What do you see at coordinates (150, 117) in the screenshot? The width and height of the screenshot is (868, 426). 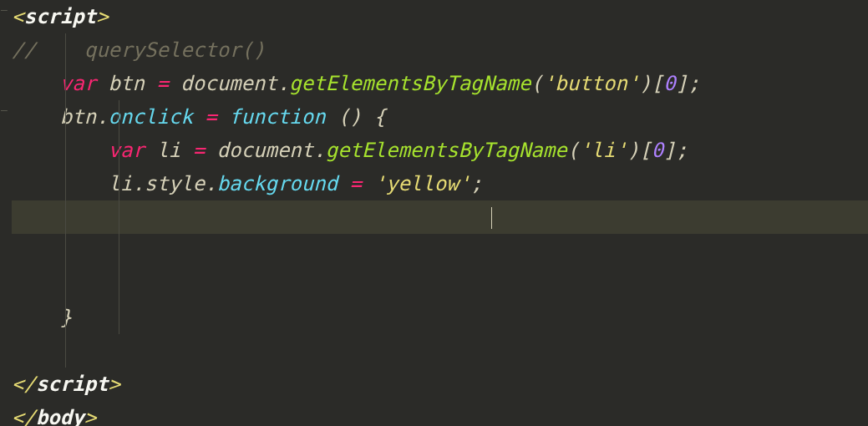 I see `token-id: onclick` at bounding box center [150, 117].